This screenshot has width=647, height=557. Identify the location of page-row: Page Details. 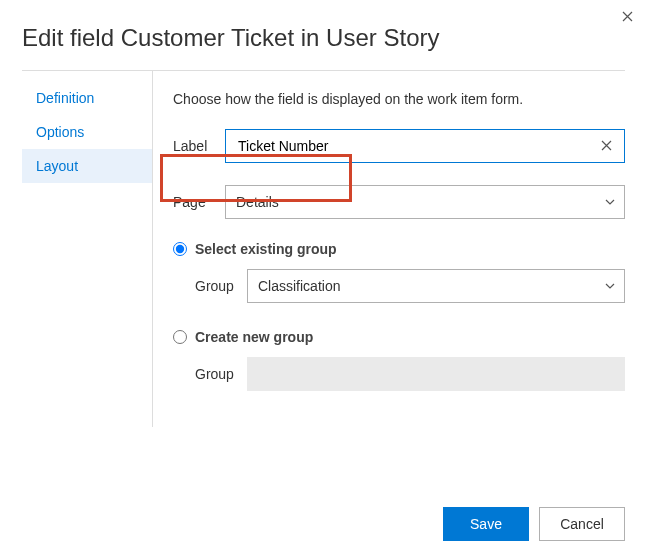
(399, 202).